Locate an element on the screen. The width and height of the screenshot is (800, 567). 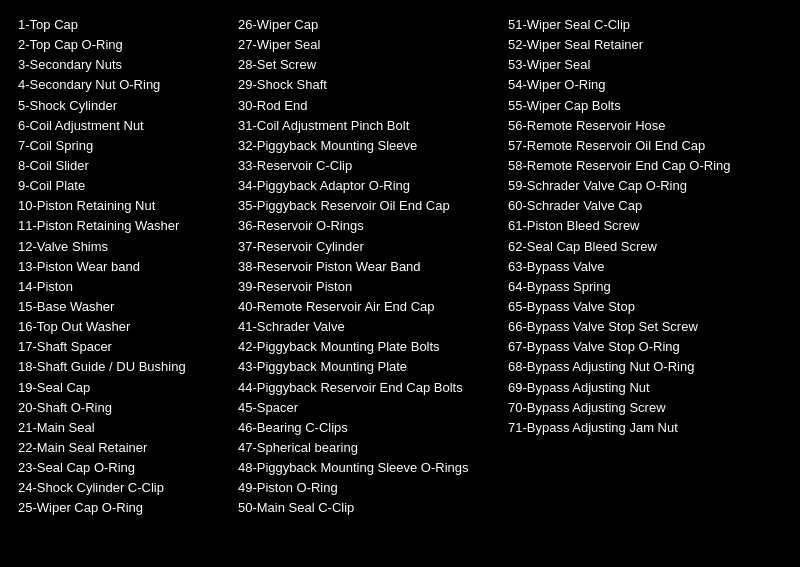
list-item: 21-Main Seal is located at coordinates (120, 428).